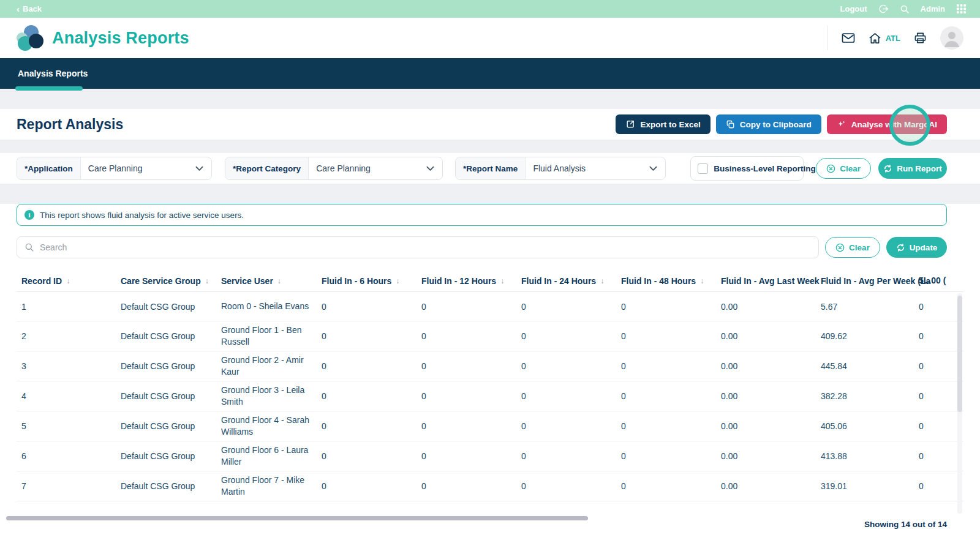  Describe the element at coordinates (559, 281) in the screenshot. I see `header-label: Fluid In - 24 Hours` at that location.